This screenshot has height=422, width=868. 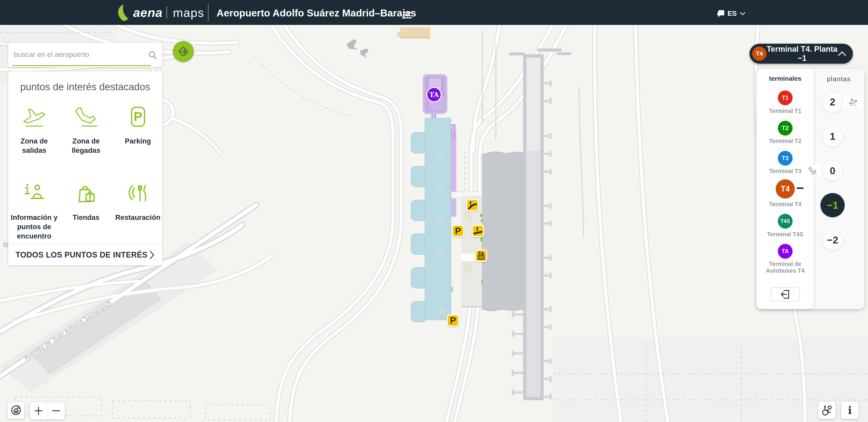 I want to click on terminal-item-t4s: T4S, so click(x=785, y=221).